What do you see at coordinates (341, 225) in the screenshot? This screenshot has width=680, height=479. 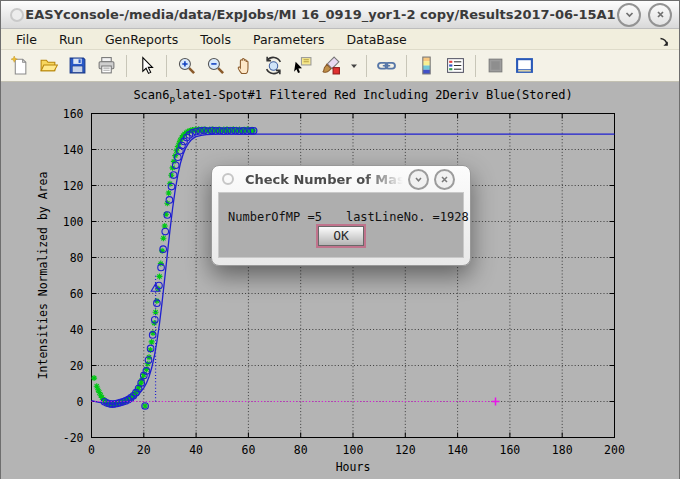 I see `dialog-body: NumberOfMP =5 lastLineNo. =1928 OK` at bounding box center [341, 225].